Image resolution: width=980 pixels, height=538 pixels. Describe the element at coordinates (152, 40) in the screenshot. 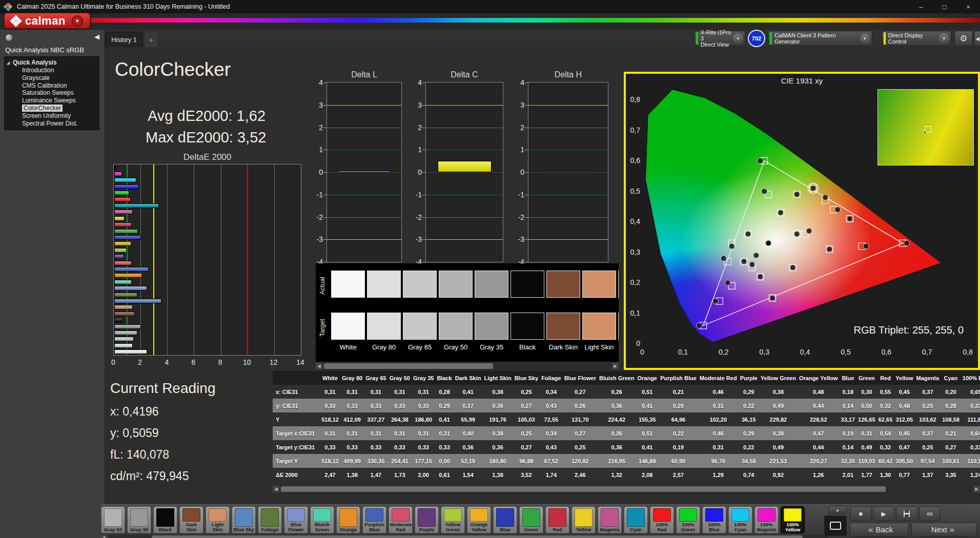

I see `plus-icon: +` at that location.